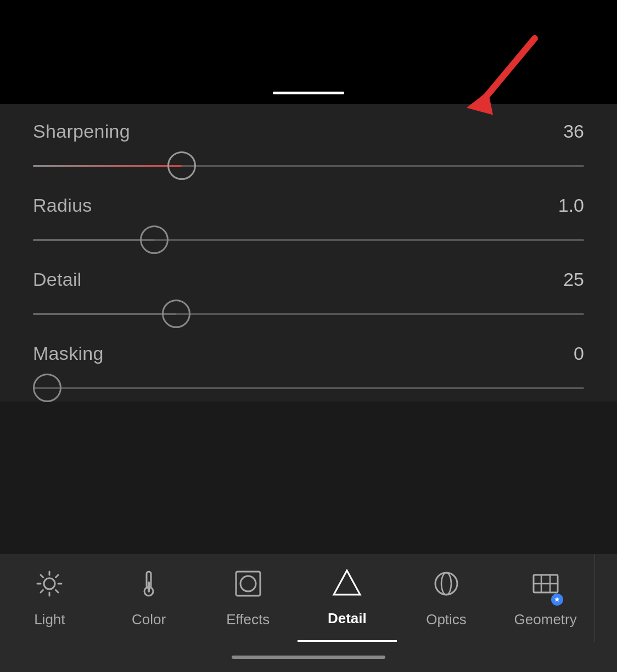 This screenshot has width=617, height=672. What do you see at coordinates (63, 205) in the screenshot?
I see `radius-label: Radius` at bounding box center [63, 205].